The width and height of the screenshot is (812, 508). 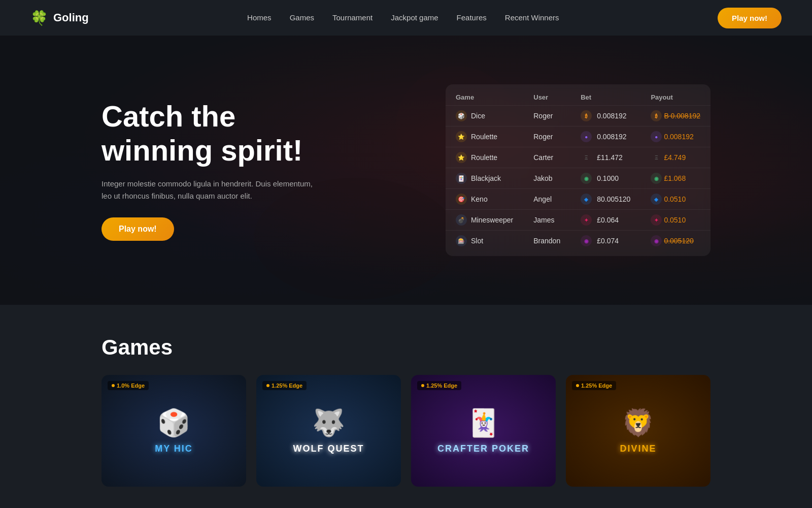 What do you see at coordinates (484, 199) in the screenshot?
I see `table-cell-game: 🎯 Keno` at bounding box center [484, 199].